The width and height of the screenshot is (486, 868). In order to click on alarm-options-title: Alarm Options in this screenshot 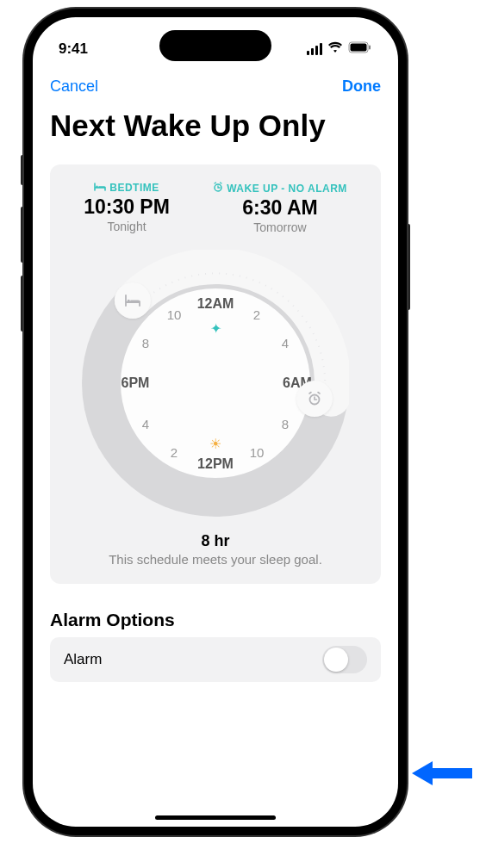, I will do `click(215, 611)`.